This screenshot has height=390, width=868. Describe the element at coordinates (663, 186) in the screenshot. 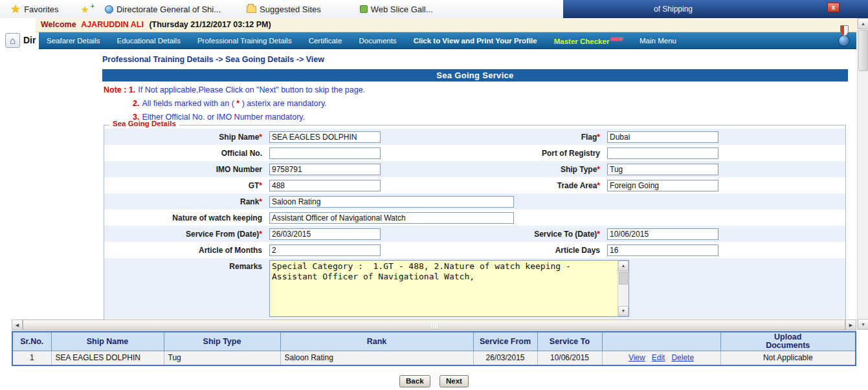

I see `trade-area-input` at that location.